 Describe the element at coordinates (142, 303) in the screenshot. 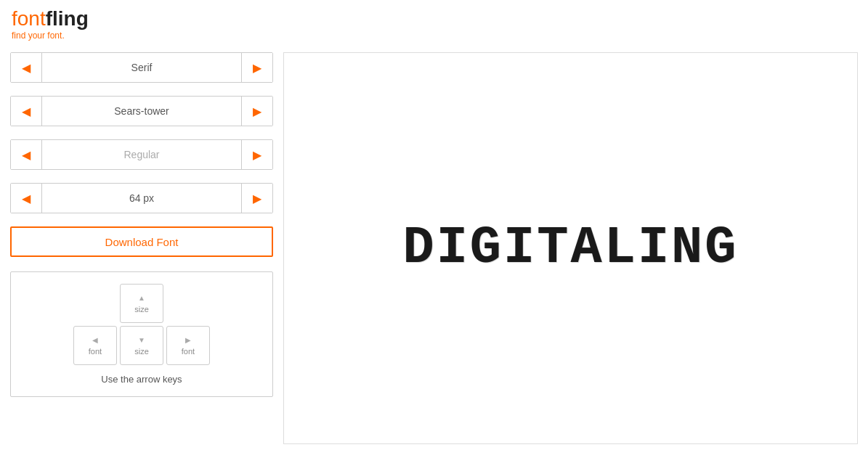

I see `up-key: ▲ size` at that location.